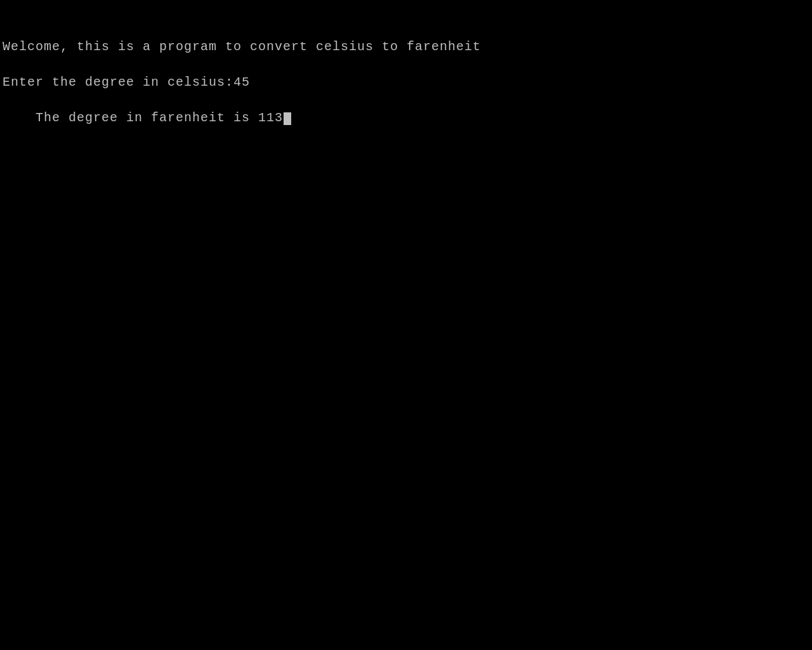 The image size is (812, 650). Describe the element at coordinates (406, 83) in the screenshot. I see `prompt-line: Enter the degree in celsius:45` at that location.